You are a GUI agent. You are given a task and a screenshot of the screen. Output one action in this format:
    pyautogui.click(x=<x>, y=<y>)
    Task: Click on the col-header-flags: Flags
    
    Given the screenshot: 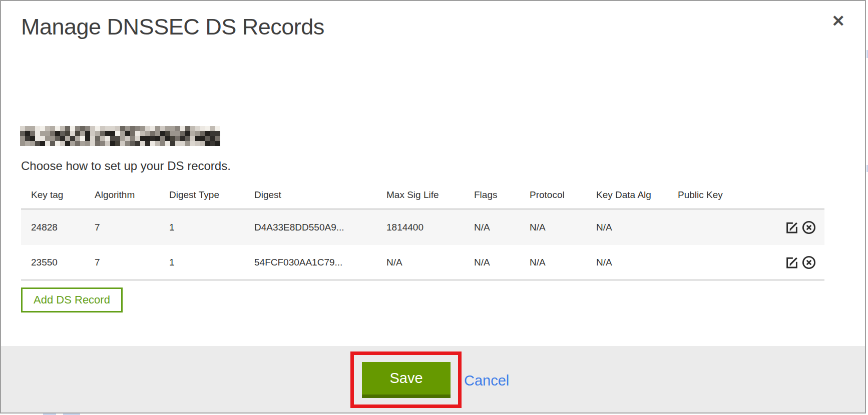 What is the action you would take?
    pyautogui.click(x=502, y=195)
    